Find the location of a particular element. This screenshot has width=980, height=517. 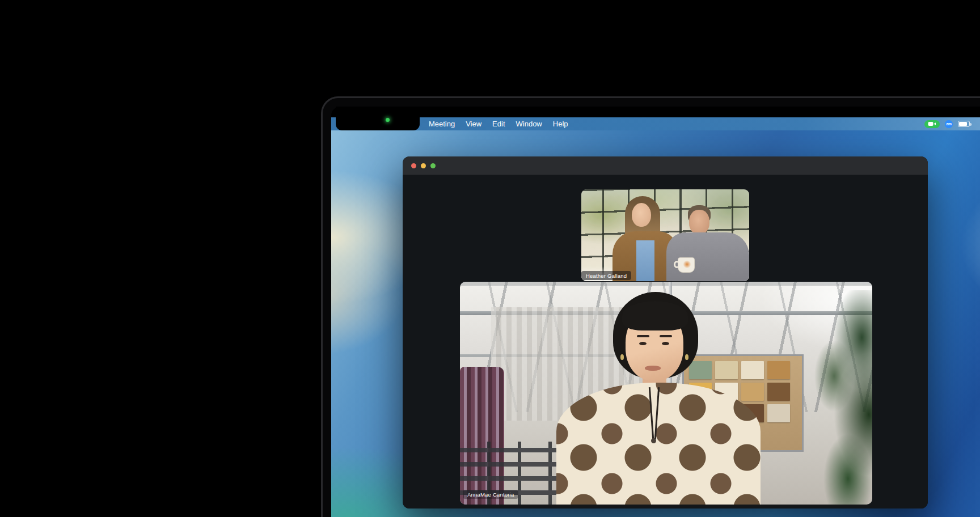

participant-name-label: Heather Galland is located at coordinates (606, 276).